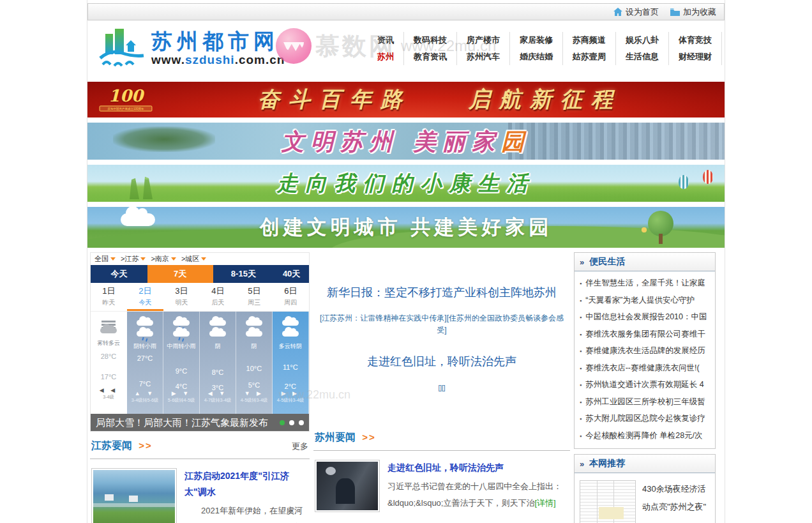 This screenshot has height=523, width=812. What do you see at coordinates (200, 363) in the screenshot?
I see `weather-forecast-grid: 雾转多云 28°C17°C ◀ ◀ 3-4级 阴转小雨 27°C7°C ▲ ▼ …` at bounding box center [200, 363].